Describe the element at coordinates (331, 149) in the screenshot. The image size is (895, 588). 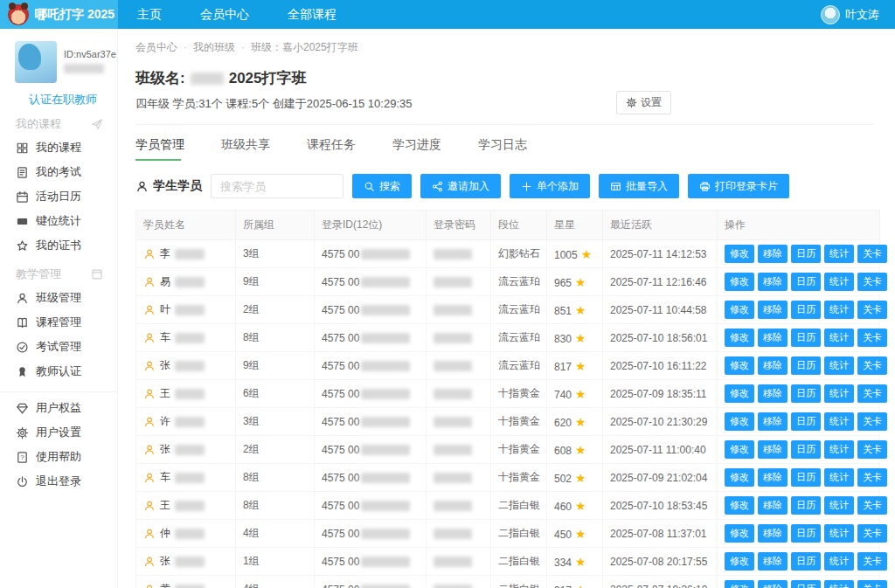
I see `tab-课程任务: 课程任务` at that location.